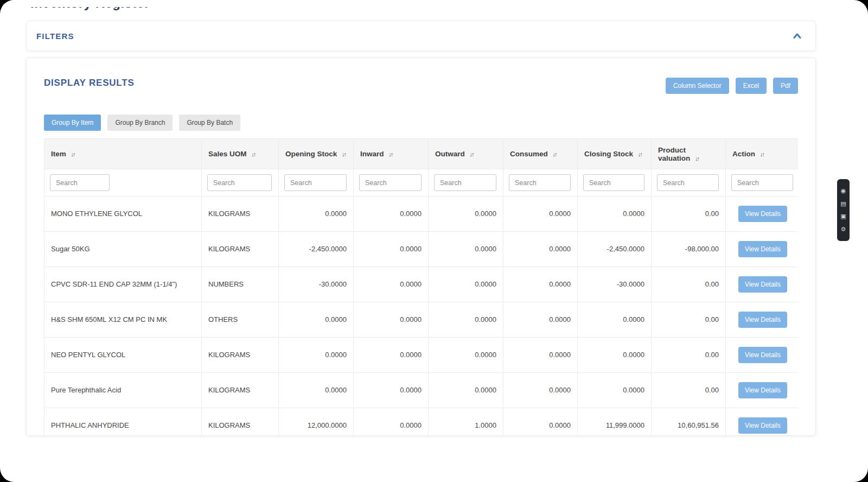 The width and height of the screenshot is (868, 482). I want to click on search-input-item, so click(80, 182).